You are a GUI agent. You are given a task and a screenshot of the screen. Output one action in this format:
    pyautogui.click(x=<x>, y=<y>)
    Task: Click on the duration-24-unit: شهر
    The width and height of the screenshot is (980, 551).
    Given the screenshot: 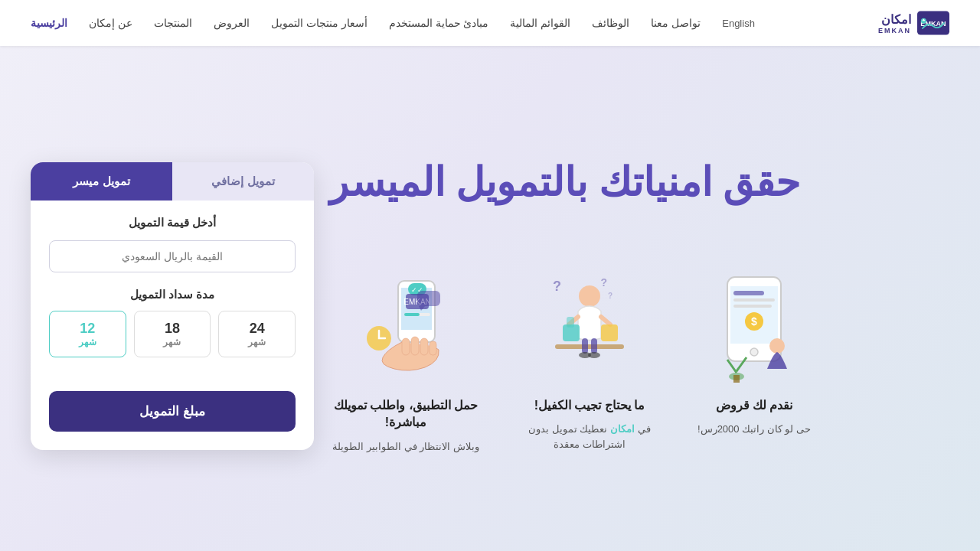 What is the action you would take?
    pyautogui.click(x=257, y=342)
    